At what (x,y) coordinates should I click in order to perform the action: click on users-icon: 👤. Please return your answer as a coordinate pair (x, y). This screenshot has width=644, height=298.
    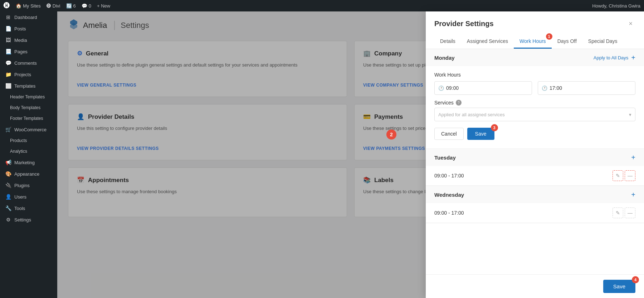
    Looking at the image, I should click on (8, 197).